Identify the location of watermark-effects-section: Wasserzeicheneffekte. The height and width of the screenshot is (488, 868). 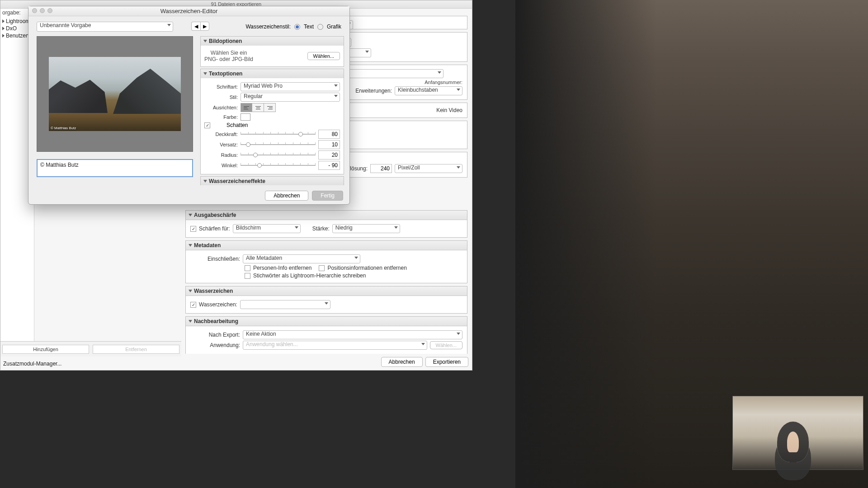
(272, 181).